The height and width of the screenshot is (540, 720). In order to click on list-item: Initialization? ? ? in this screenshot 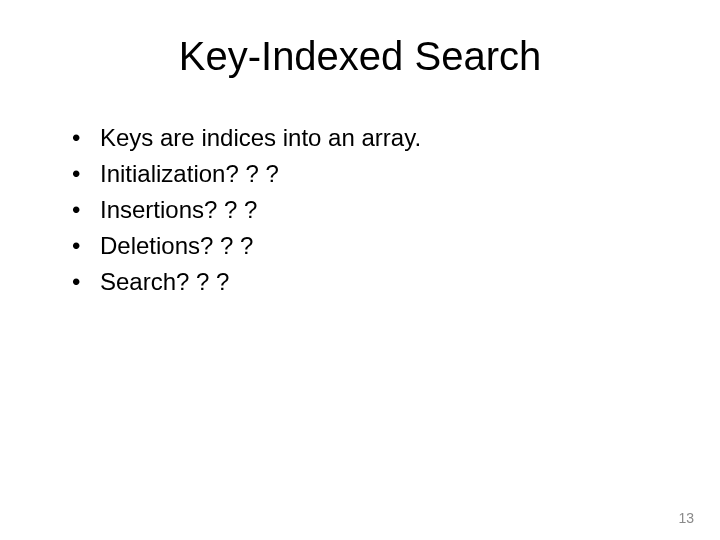, I will do `click(371, 174)`.